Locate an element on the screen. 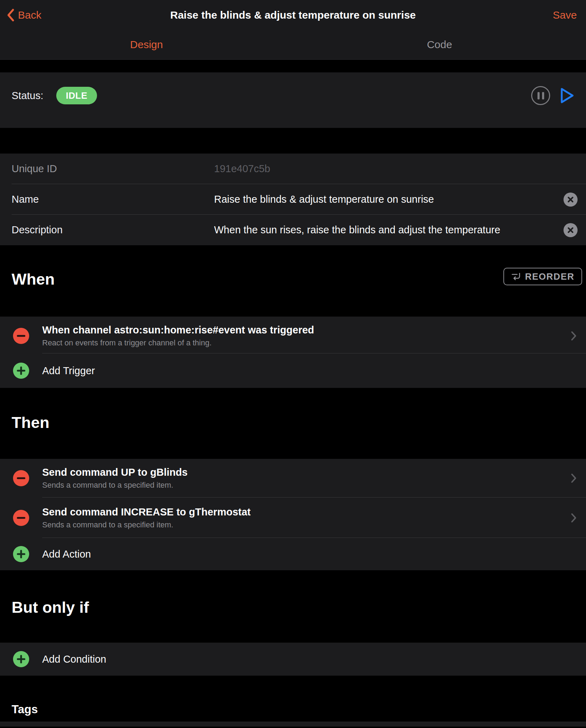 Image resolution: width=586 pixels, height=728 pixels. name-field: Raise the blinds & adjust temperature on… is located at coordinates (386, 200).